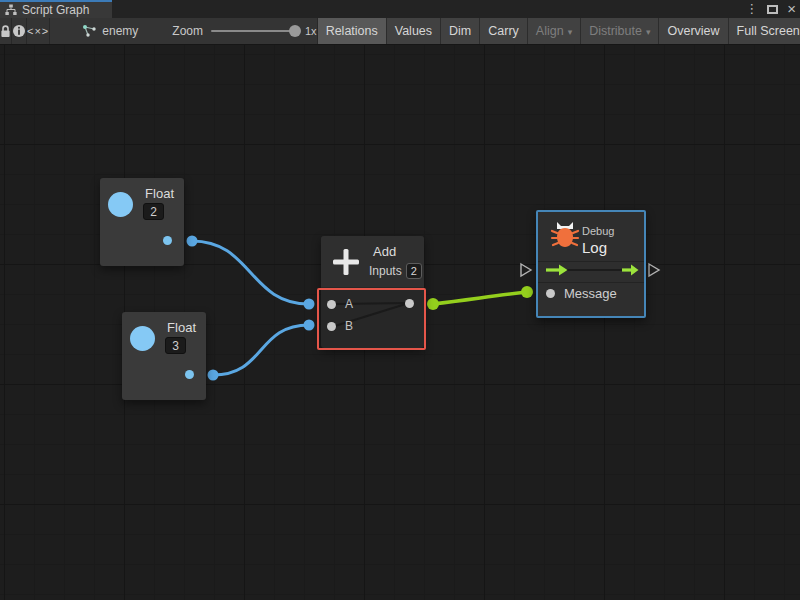 This screenshot has width=800, height=600. Describe the element at coordinates (400, 32) in the screenshot. I see `graph-toolbar: <×> enemy Zoom 1x Relations Values D` at that location.